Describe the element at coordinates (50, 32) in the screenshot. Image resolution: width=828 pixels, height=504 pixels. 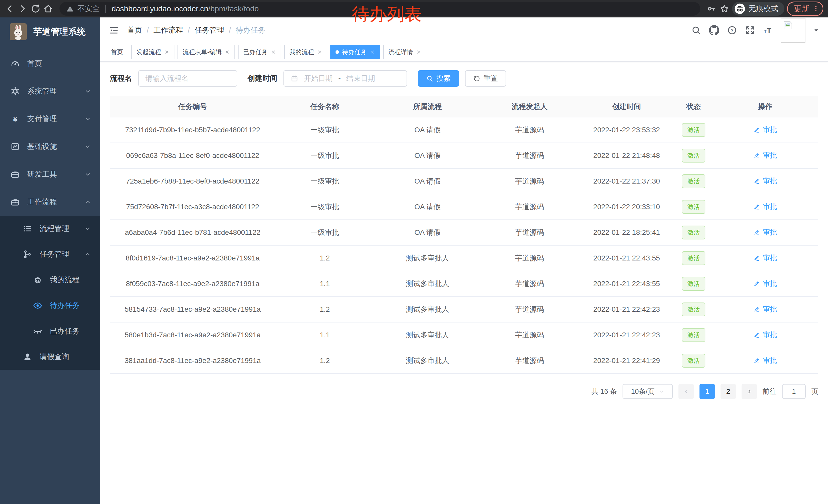
I see `app-logo: 芋道管理系统` at that location.